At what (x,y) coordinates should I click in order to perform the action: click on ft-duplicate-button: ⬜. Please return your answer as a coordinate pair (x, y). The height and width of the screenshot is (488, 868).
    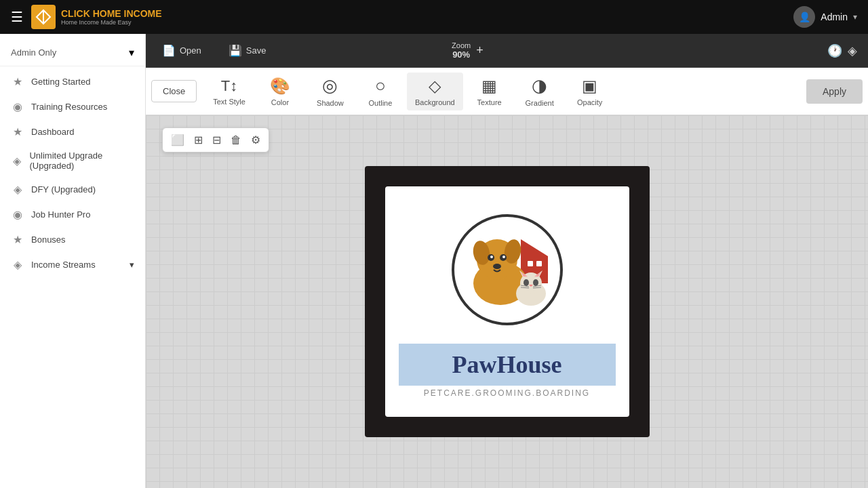
    Looking at the image, I should click on (178, 140).